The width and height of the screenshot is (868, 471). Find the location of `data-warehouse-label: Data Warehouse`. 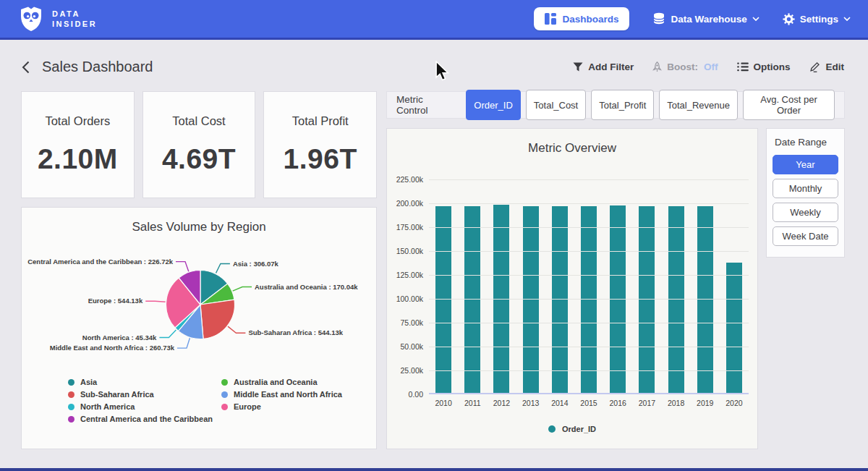

data-warehouse-label: Data Warehouse is located at coordinates (709, 19).